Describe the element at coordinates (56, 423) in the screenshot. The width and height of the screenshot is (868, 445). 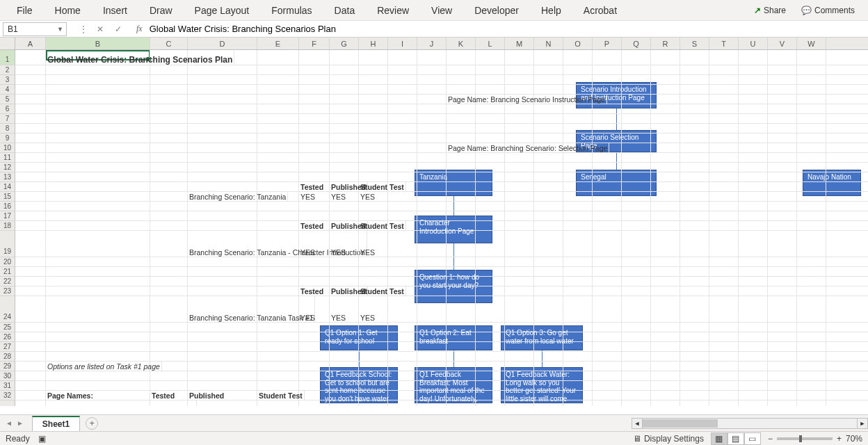
I see `sheet-tab-1: Sheet1` at that location.